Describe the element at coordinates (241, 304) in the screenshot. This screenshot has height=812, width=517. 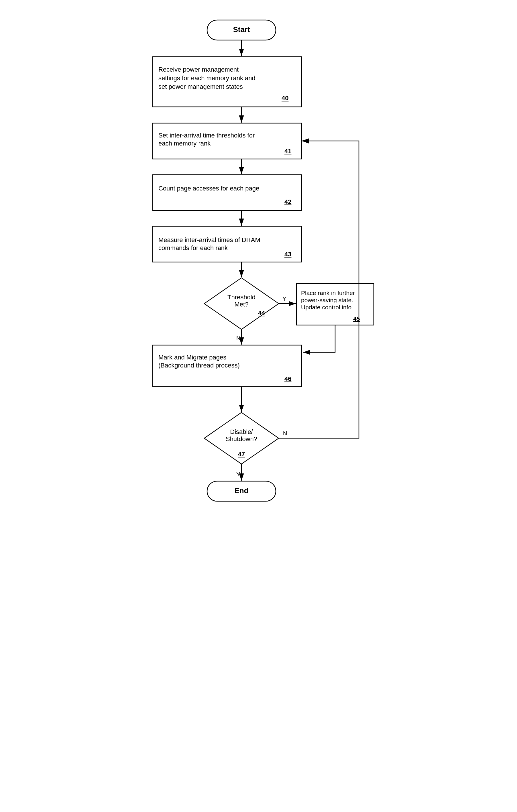
I see `svg-text: Met?` at that location.